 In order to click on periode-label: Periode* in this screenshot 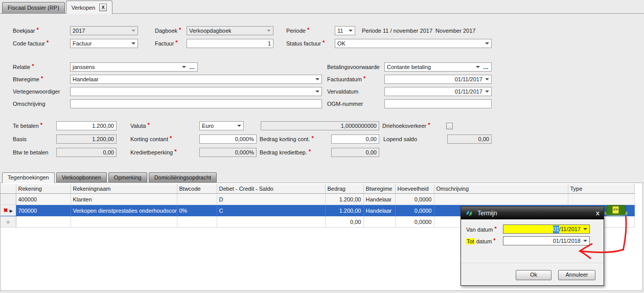, I will do `click(297, 31)`.